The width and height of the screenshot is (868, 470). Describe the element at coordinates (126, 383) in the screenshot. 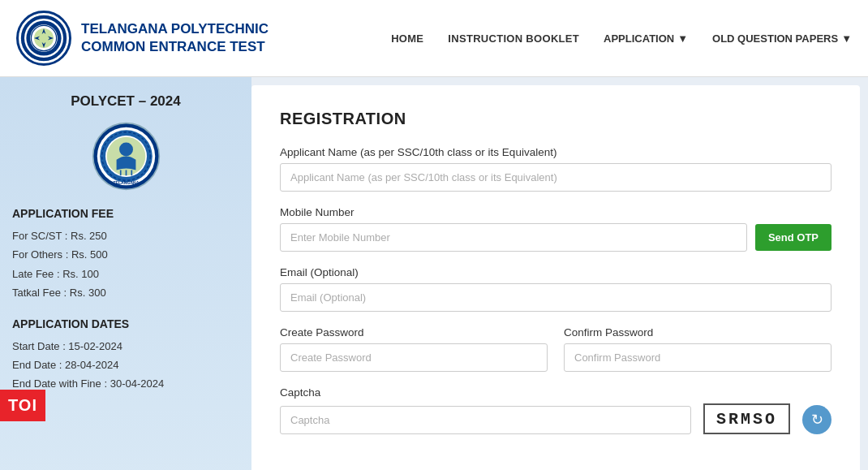

I see `date-item-2: End Date with Fine : 30-04-2024` at that location.